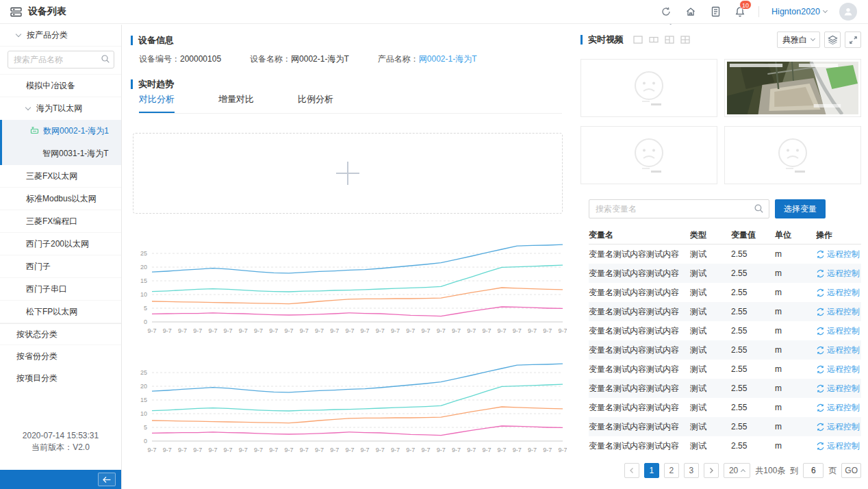  Describe the element at coordinates (60, 177) in the screenshot. I see `sidebar-item-mitsubishi-eth: 三菱FX以太网` at that location.